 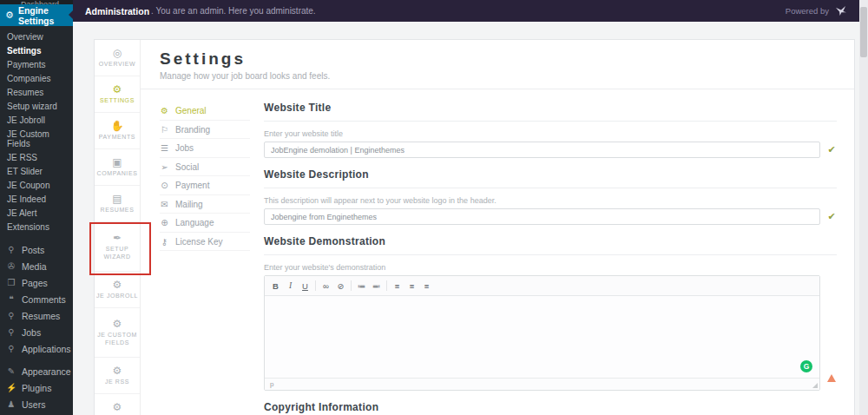 I want to click on sidebar-item-settings: Settings, so click(x=36, y=50).